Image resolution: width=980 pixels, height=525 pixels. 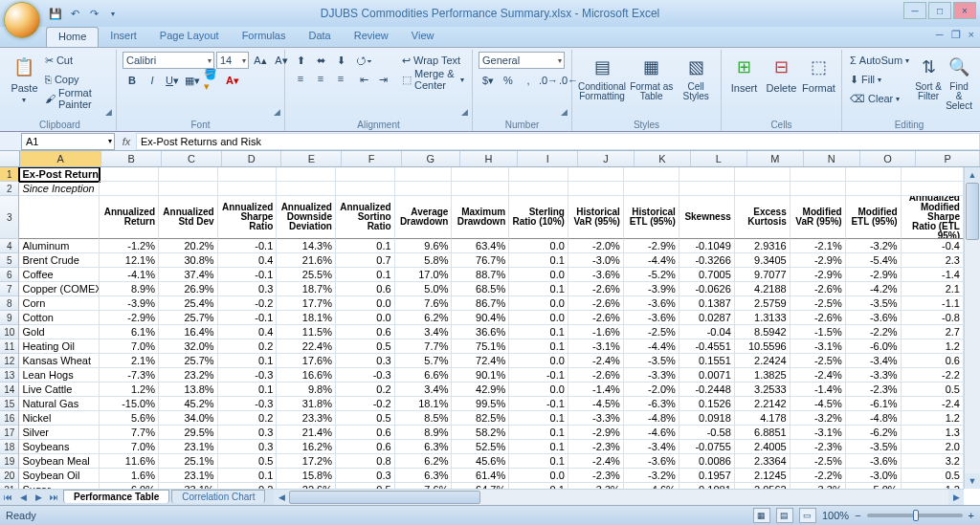 I want to click on wrap-text-button: ↩Wrap Text, so click(x=433, y=60).